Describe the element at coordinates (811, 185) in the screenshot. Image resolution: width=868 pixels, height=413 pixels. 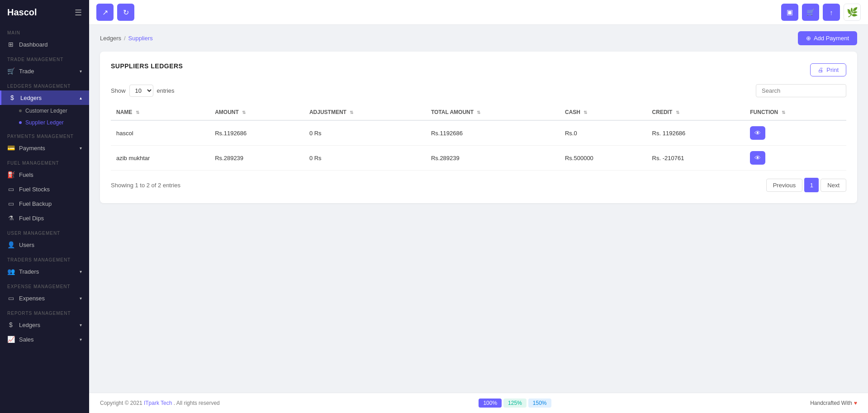
I see `page-1-button: 1` at that location.